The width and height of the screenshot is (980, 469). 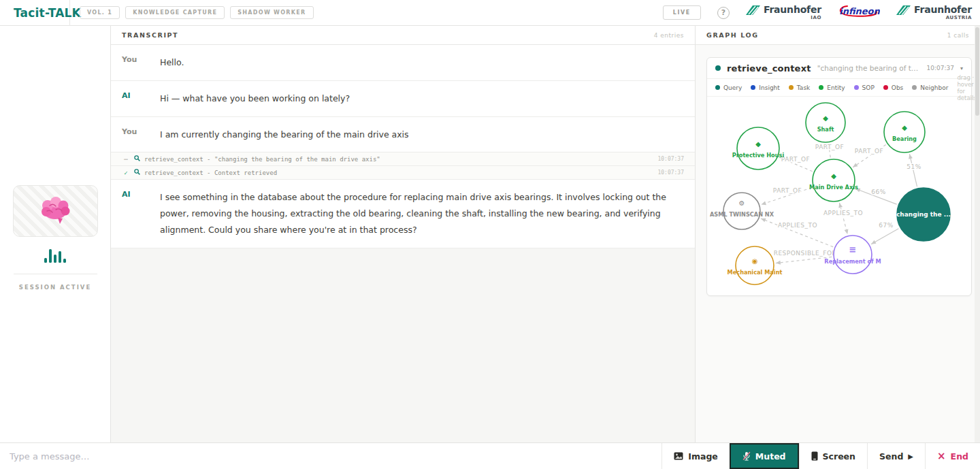 I want to click on brain-icon, so click(x=55, y=211).